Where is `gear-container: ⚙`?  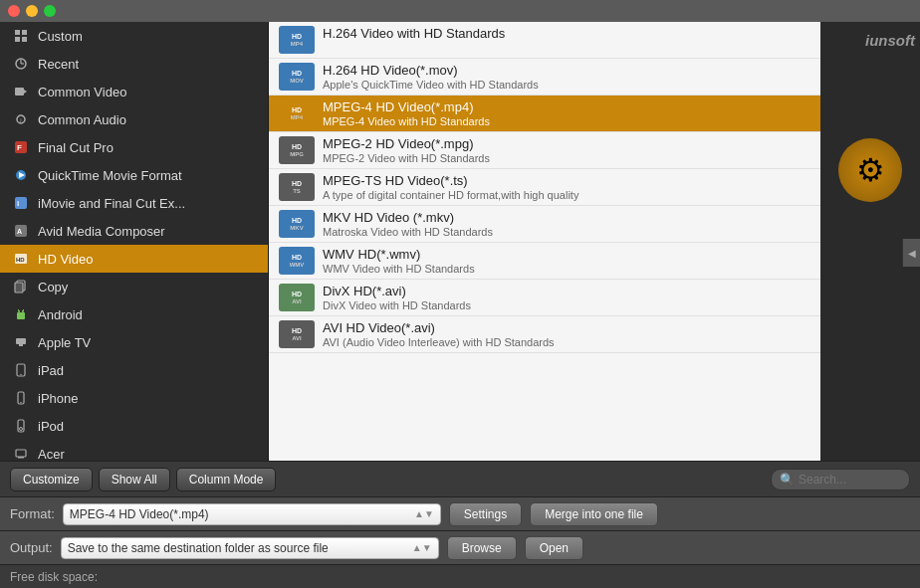
gear-container: ⚙ is located at coordinates (870, 170).